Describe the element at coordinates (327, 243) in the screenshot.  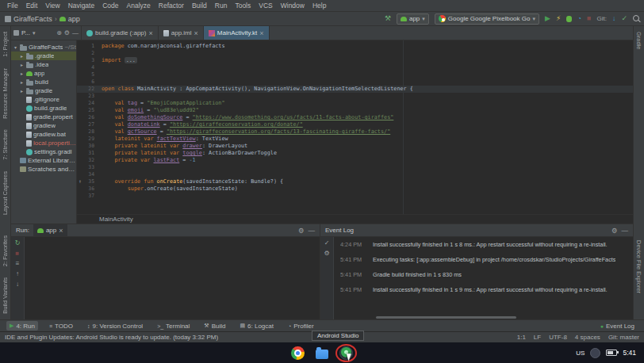
I see `mark-all-read-icon: ✓` at that location.